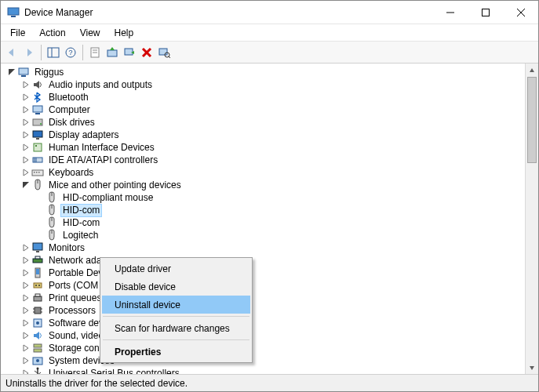 Image resolution: width=539 pixels, height=392 pixels. Describe the element at coordinates (176, 287) in the screenshot. I see `ctx-disable-device: Disable device` at that location.